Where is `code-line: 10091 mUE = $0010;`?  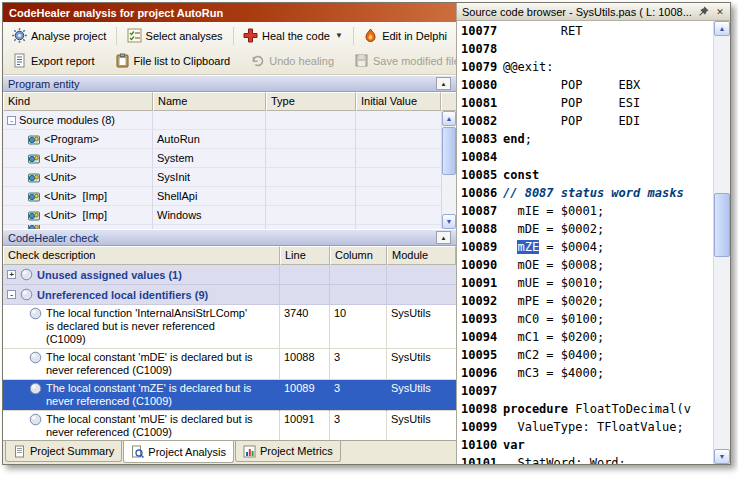 code-line: 10091 mUE = $0010; is located at coordinates (585, 283).